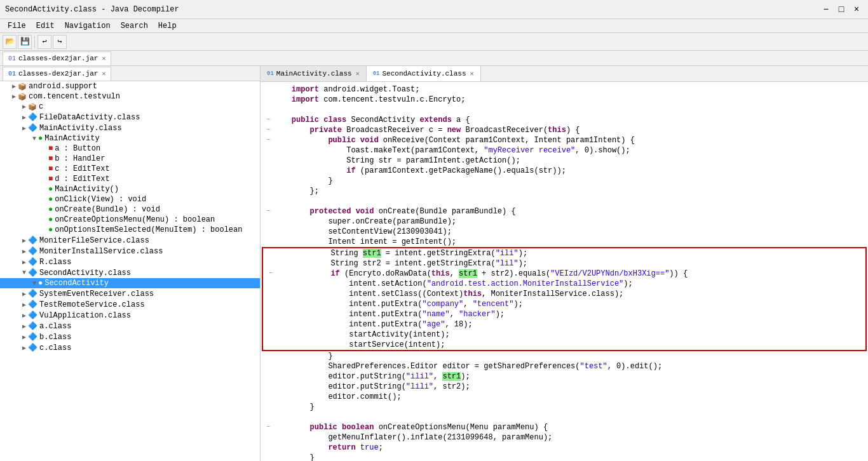 Image resolution: width=868 pixels, height=461 pixels. Describe the element at coordinates (564, 90) in the screenshot. I see `code-line: import android.widget.Toast;` at that location.